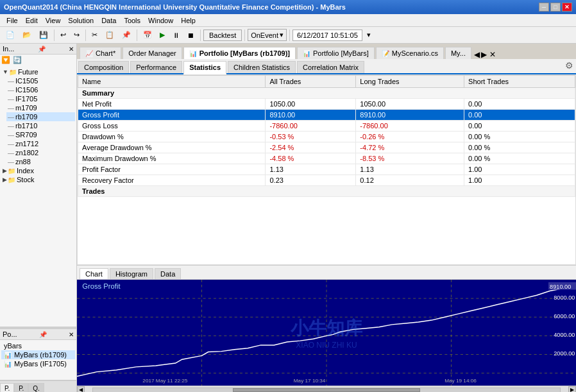 This screenshot has height=392, width=576. What do you see at coordinates (336, 53) in the screenshot?
I see `doc-tab-portfolio-mybars: 📊 Portfolio [MyBars]` at bounding box center [336, 53].